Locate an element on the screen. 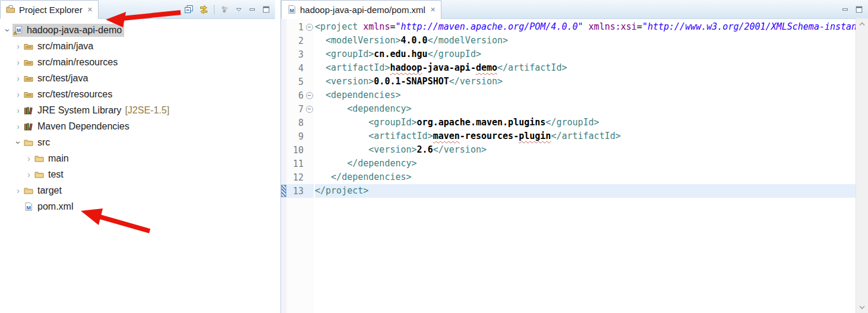  tree-item-test: ›test is located at coordinates (138, 175).